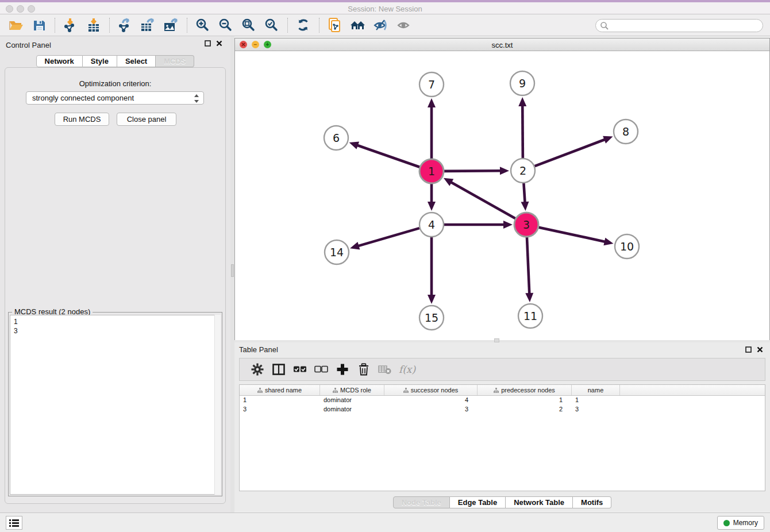 This screenshot has width=770, height=532. Describe the element at coordinates (627, 246) in the screenshot. I see `graph-node-10: 10` at that location.